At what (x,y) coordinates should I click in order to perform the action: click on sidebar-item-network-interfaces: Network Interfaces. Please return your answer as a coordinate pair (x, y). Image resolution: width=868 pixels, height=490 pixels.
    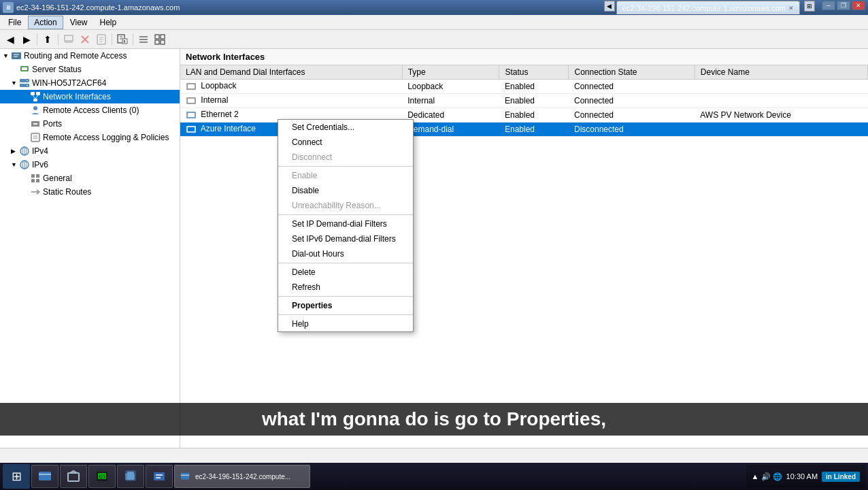
    Looking at the image, I should click on (90, 97).